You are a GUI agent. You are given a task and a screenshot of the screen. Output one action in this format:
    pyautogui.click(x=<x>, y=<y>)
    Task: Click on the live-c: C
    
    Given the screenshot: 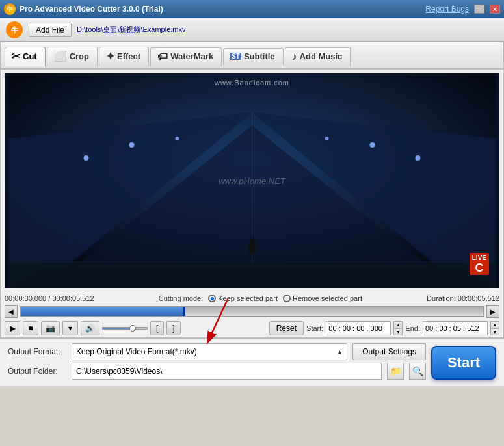 What is the action you would take?
    pyautogui.click(x=479, y=268)
    